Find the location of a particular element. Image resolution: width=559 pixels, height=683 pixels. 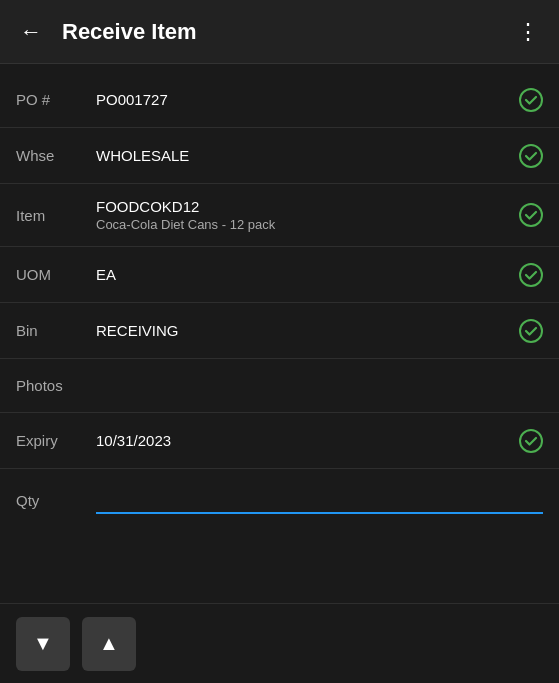

item-check-icon is located at coordinates (531, 215).